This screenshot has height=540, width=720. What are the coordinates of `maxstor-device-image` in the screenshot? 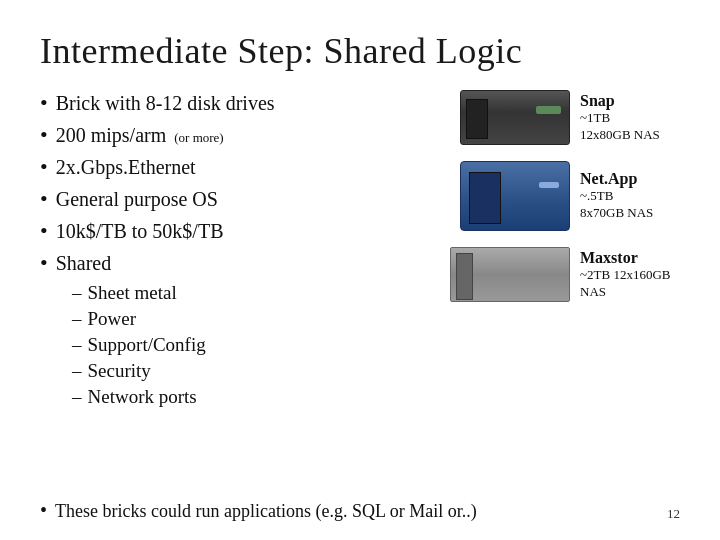 It's located at (510, 274).